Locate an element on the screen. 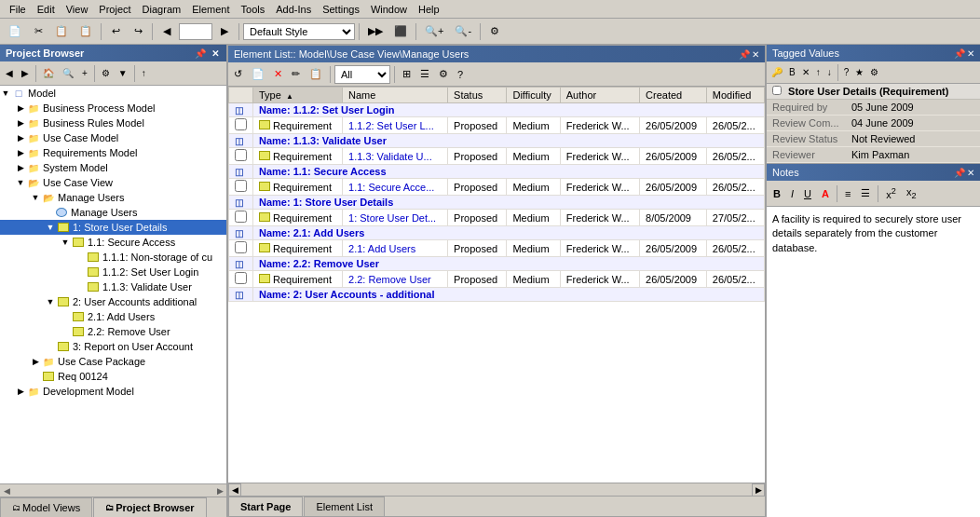  row-name: 2.2: Remove User is located at coordinates (395, 279).